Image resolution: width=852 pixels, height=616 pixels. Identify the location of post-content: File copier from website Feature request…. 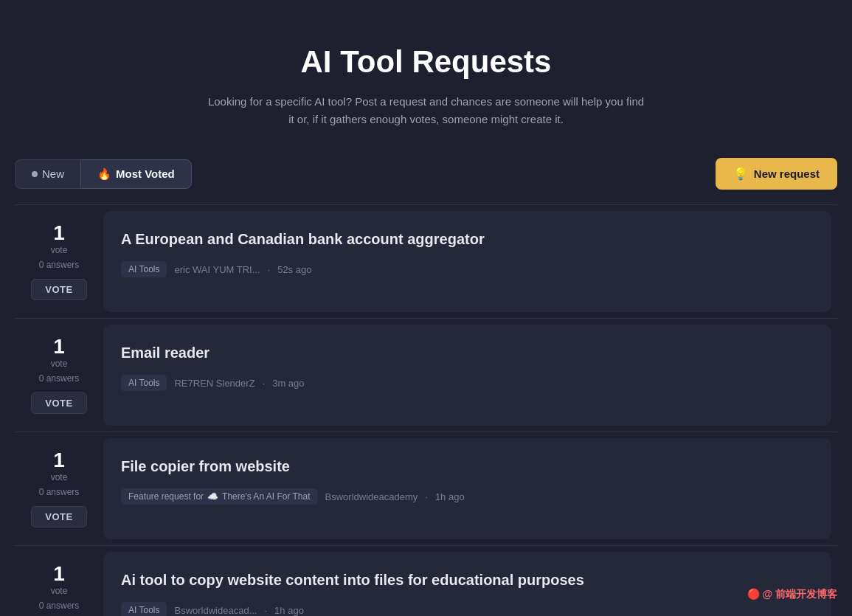
(468, 488).